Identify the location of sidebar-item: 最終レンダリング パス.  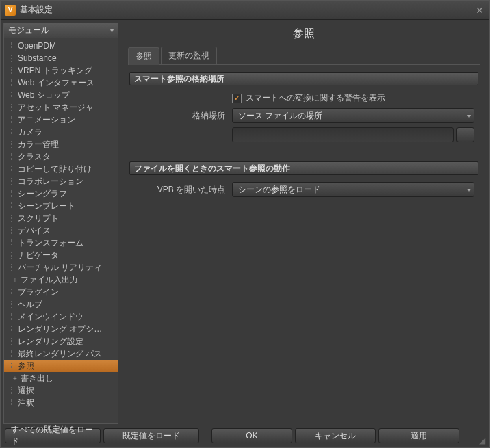
(61, 354).